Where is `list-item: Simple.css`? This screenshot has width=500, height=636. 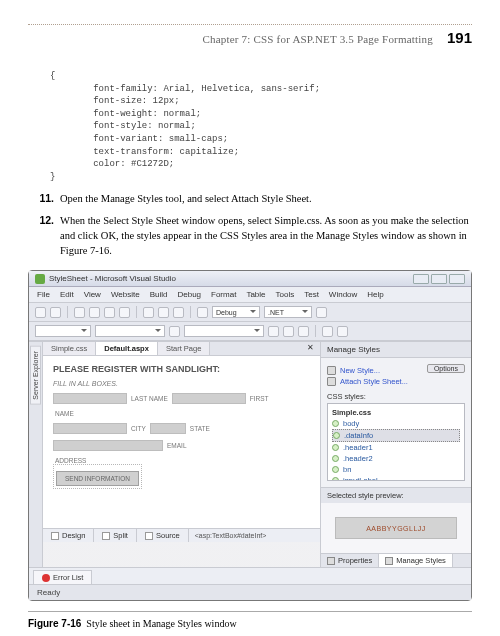 list-item: Simple.css is located at coordinates (396, 412).